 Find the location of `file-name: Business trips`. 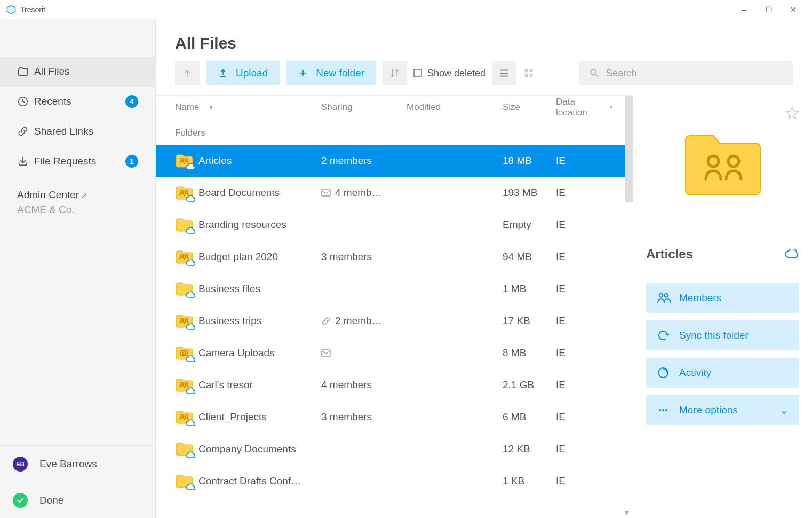

file-name: Business trips is located at coordinates (260, 321).